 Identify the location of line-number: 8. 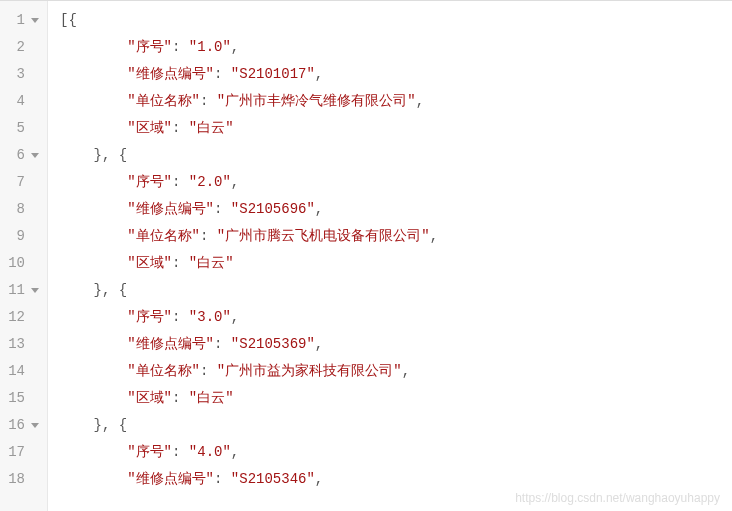
(21, 210).